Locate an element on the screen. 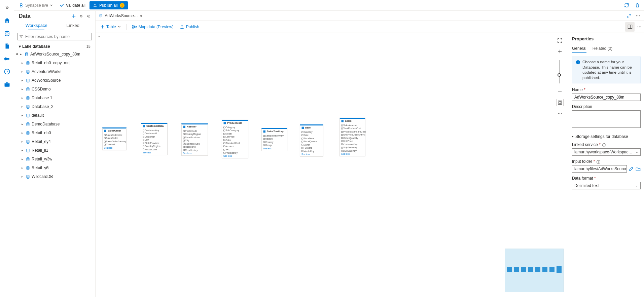  refresh-button is located at coordinates (627, 5).